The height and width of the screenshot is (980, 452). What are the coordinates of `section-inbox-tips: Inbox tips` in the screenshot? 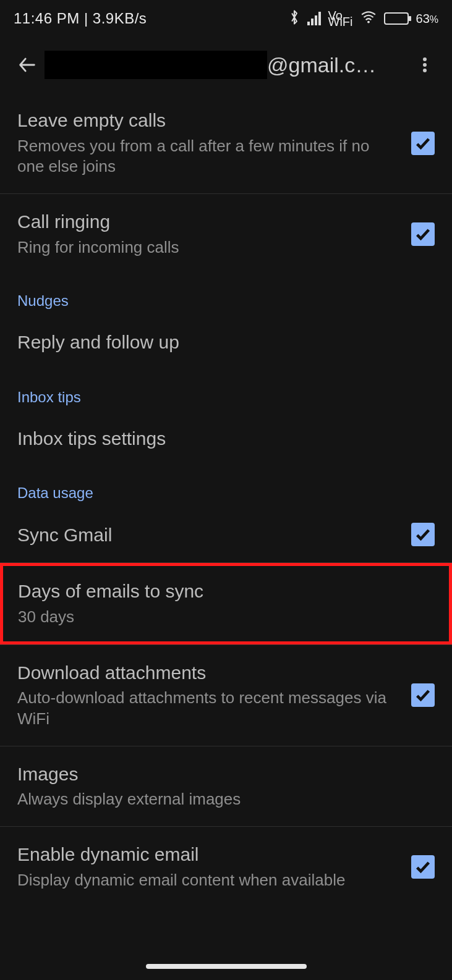 It's located at (226, 391).